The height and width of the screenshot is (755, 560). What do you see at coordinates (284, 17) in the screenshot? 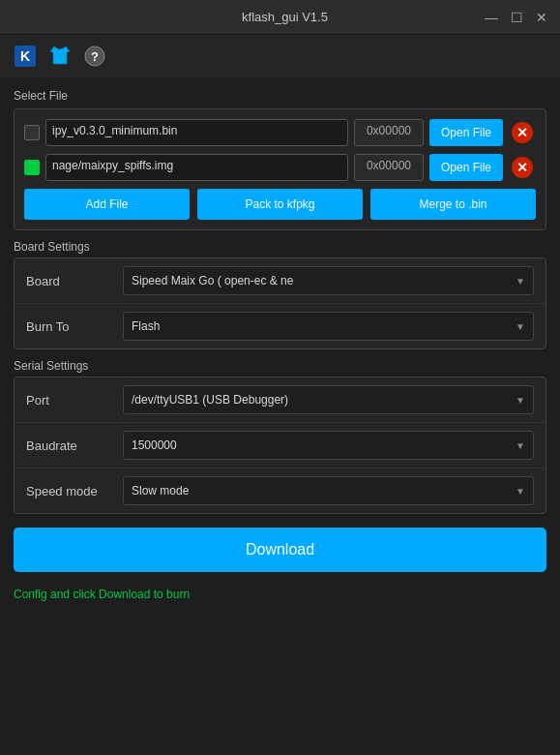
I see `window-title: kflash_gui V1.5` at bounding box center [284, 17].